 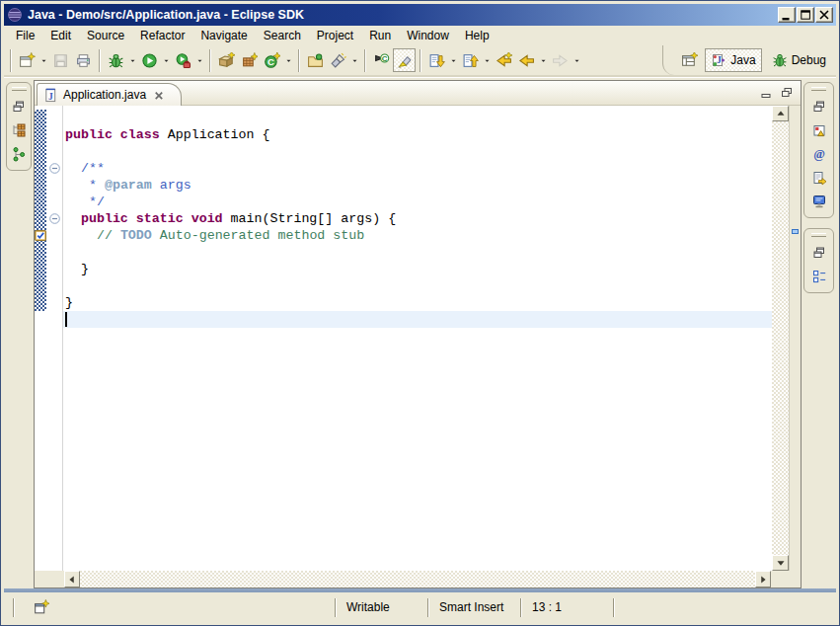 I want to click on external-tools-dropdown-icon, so click(x=199, y=60).